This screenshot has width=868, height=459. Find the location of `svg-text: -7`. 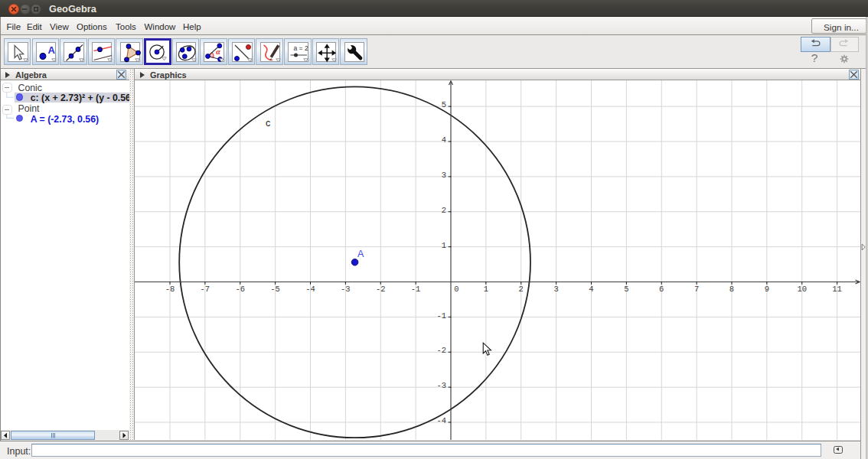

svg-text: -7 is located at coordinates (205, 289).